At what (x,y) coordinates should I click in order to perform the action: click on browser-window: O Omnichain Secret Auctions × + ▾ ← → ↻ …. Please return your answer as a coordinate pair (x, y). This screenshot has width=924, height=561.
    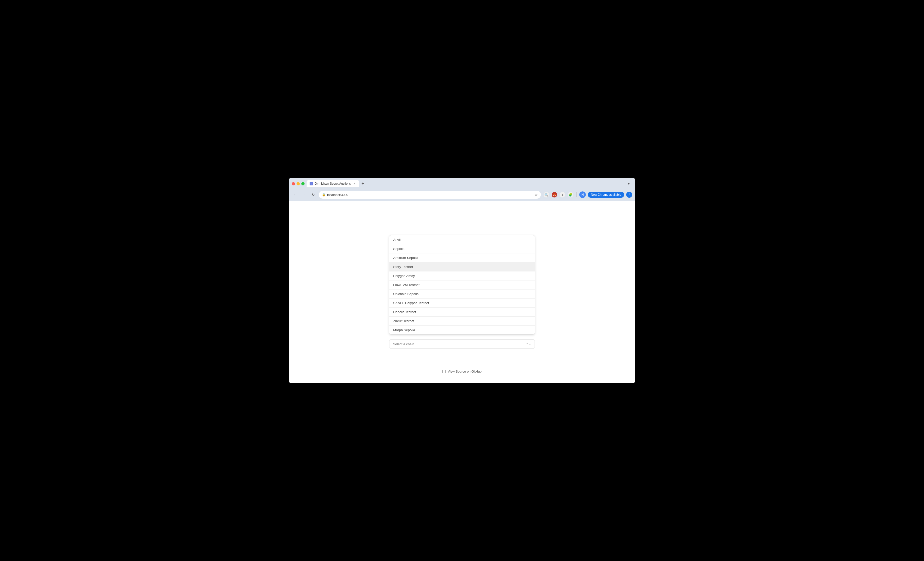
    Looking at the image, I should click on (462, 280).